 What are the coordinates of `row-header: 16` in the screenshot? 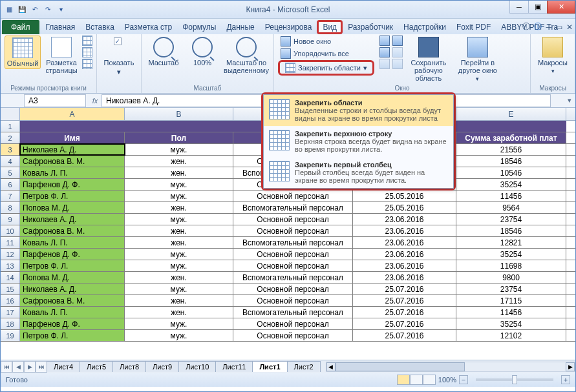 It's located at (10, 301).